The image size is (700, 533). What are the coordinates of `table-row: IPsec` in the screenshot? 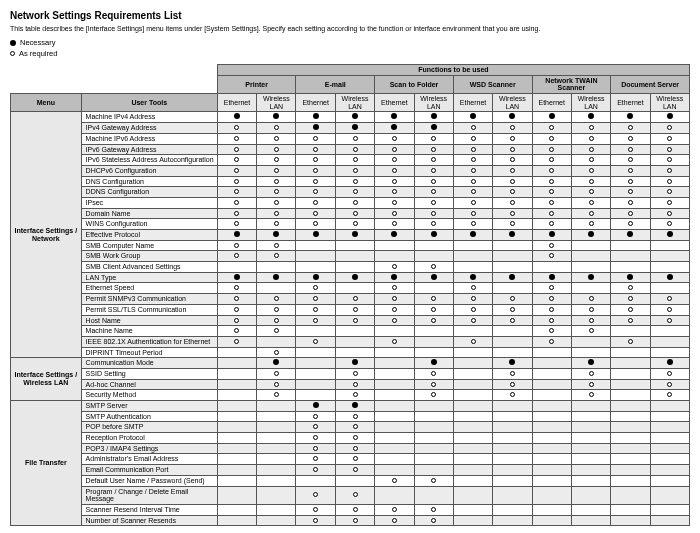 It's located at (350, 202).